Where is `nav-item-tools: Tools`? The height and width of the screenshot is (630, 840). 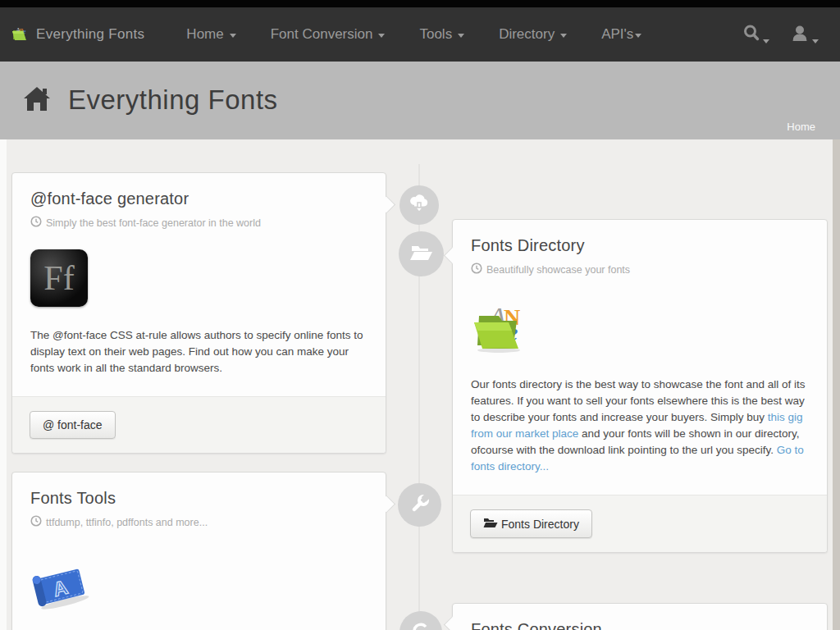
nav-item-tools: Tools is located at coordinates (441, 34).